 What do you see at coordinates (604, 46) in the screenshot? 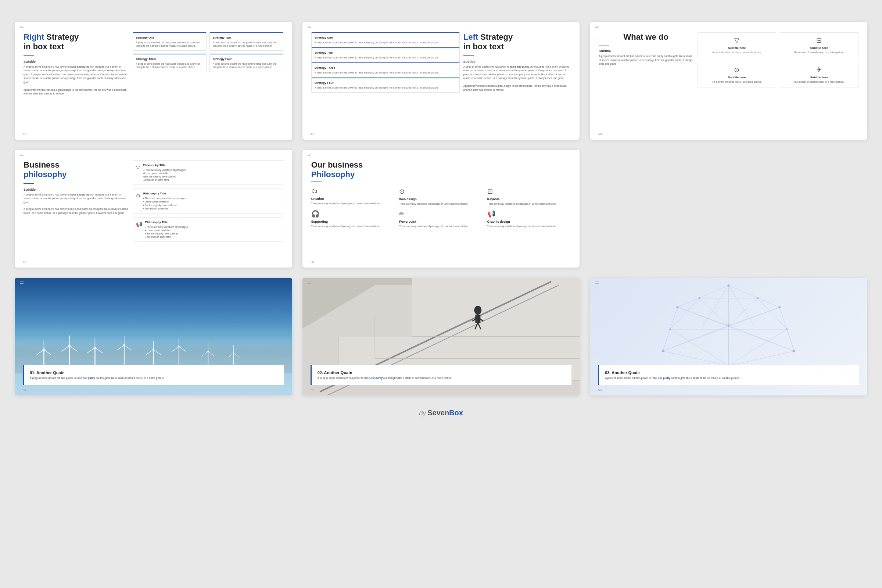
I see `slide3-accent` at bounding box center [604, 46].